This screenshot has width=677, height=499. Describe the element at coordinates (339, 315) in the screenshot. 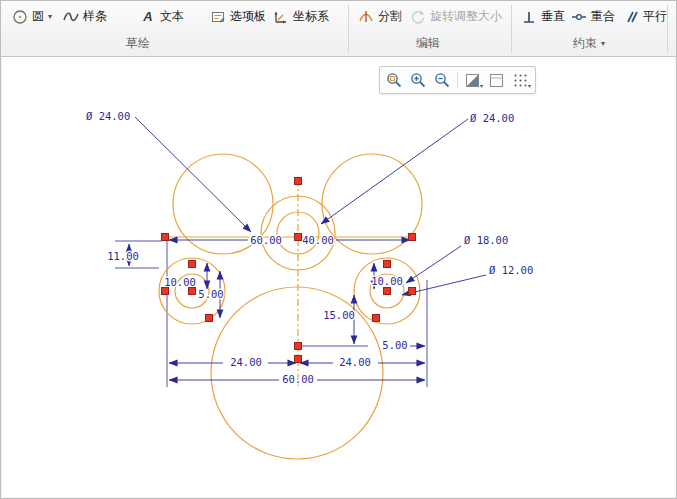

I see `dimension-label: 15.00` at that location.